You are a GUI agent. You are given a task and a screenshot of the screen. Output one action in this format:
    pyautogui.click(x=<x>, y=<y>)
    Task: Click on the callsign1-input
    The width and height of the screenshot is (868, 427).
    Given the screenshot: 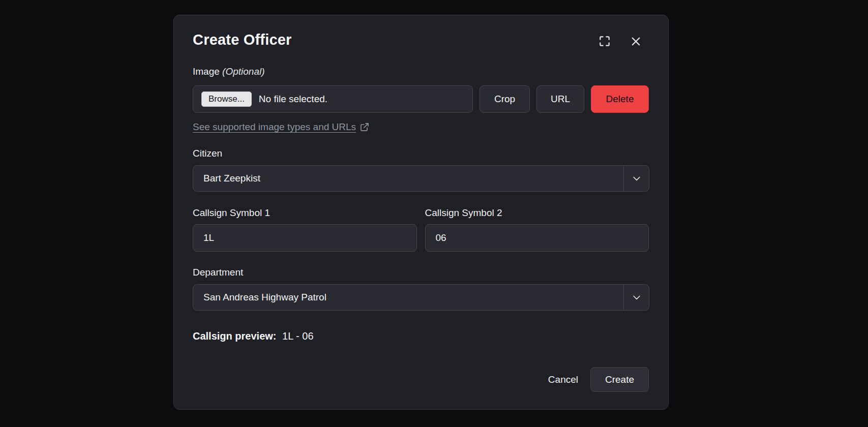 What is the action you would take?
    pyautogui.click(x=305, y=238)
    